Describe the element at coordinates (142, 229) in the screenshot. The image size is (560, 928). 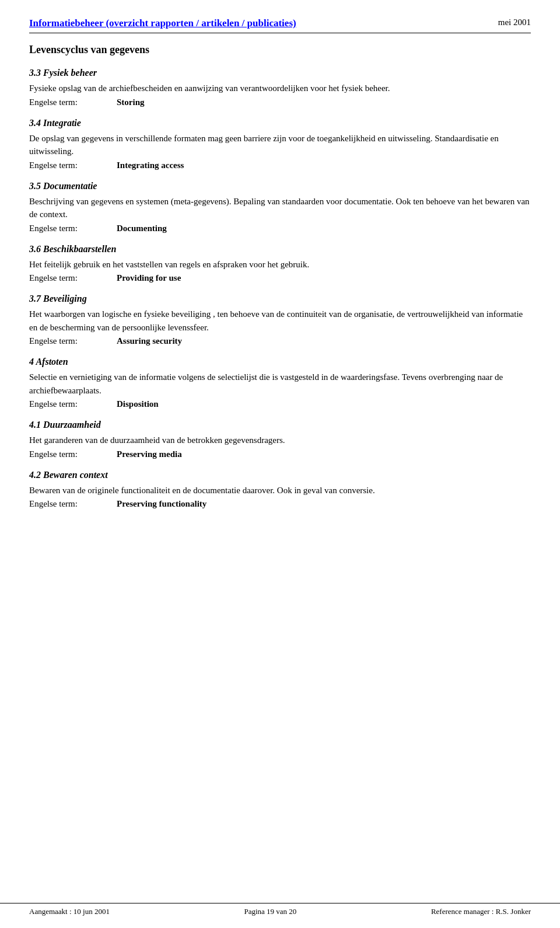
I see `engelse-value-3-5: Documenting` at that location.